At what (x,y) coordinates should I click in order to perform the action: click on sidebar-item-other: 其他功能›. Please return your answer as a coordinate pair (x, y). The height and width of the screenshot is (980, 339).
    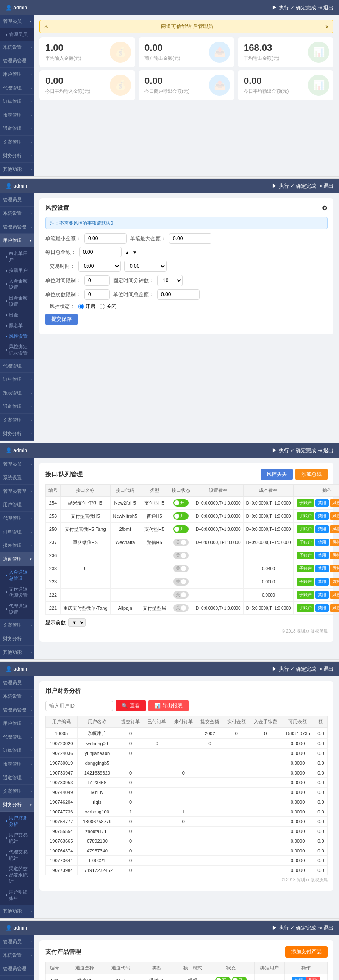
    Looking at the image, I should click on (17, 169).